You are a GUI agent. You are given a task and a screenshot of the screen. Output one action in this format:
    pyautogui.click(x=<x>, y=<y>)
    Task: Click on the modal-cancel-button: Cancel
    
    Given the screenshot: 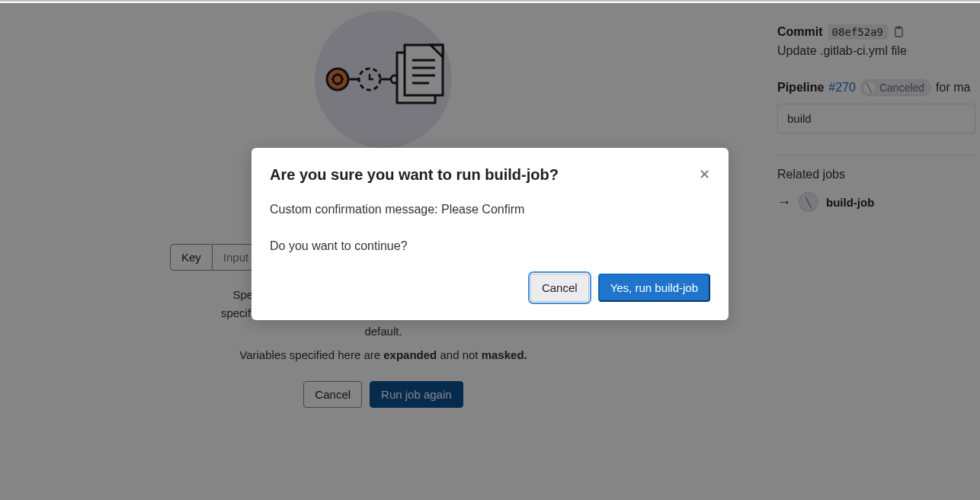 What is the action you would take?
    pyautogui.click(x=559, y=288)
    